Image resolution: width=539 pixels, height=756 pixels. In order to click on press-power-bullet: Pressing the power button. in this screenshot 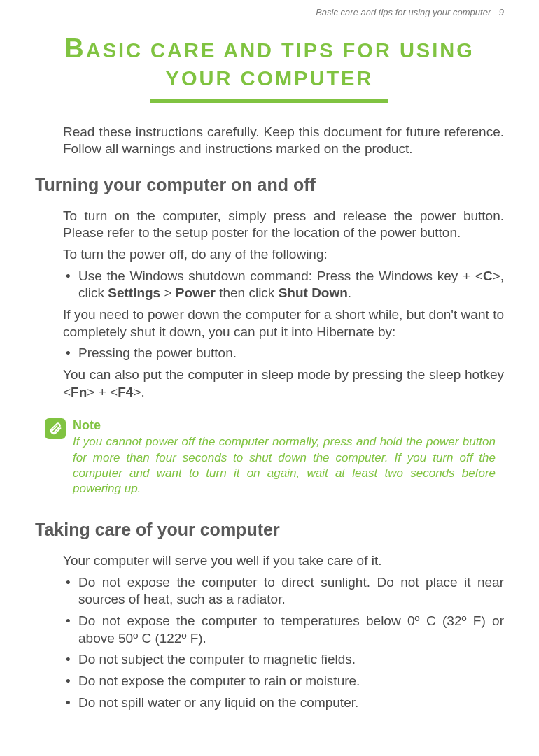, I will do `click(284, 354)`.